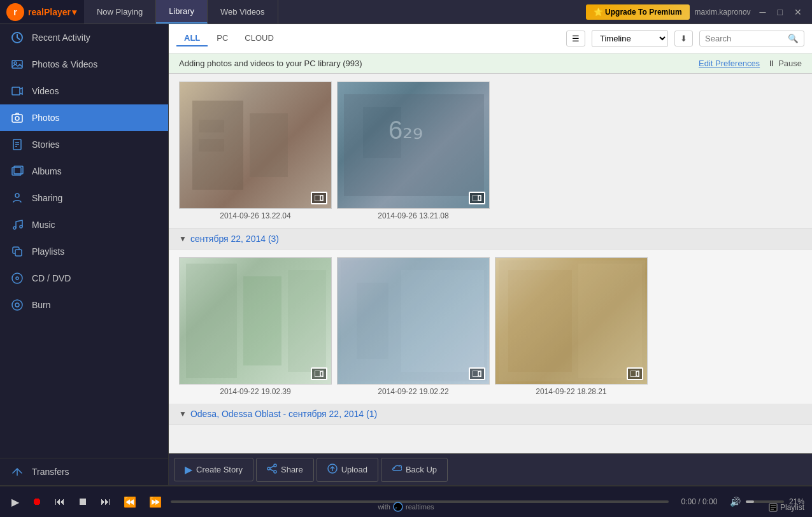 This screenshot has width=812, height=517. Describe the element at coordinates (638, 12) in the screenshot. I see `upgrade-button: ⭐ Upgrade To Premium` at that location.